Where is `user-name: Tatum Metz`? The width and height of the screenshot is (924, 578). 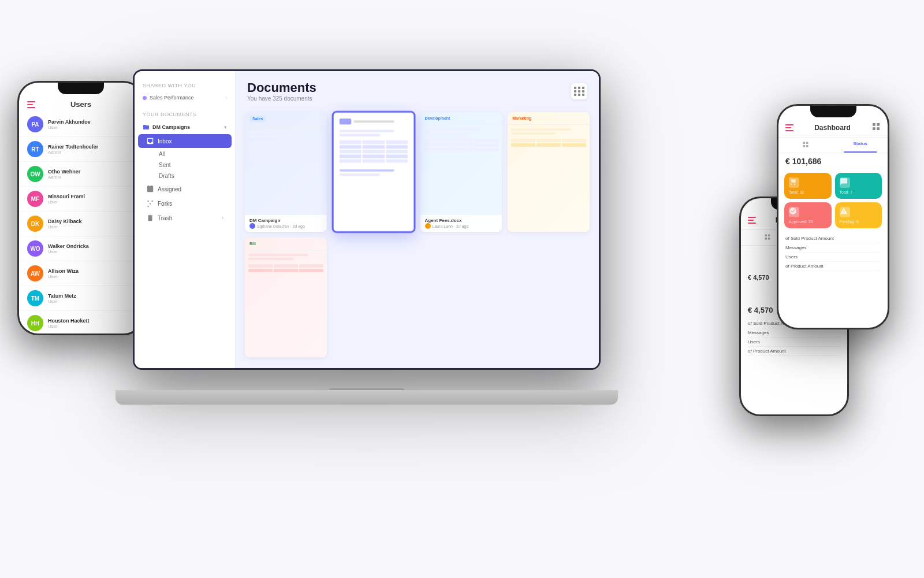
user-name: Tatum Metz is located at coordinates (62, 296).